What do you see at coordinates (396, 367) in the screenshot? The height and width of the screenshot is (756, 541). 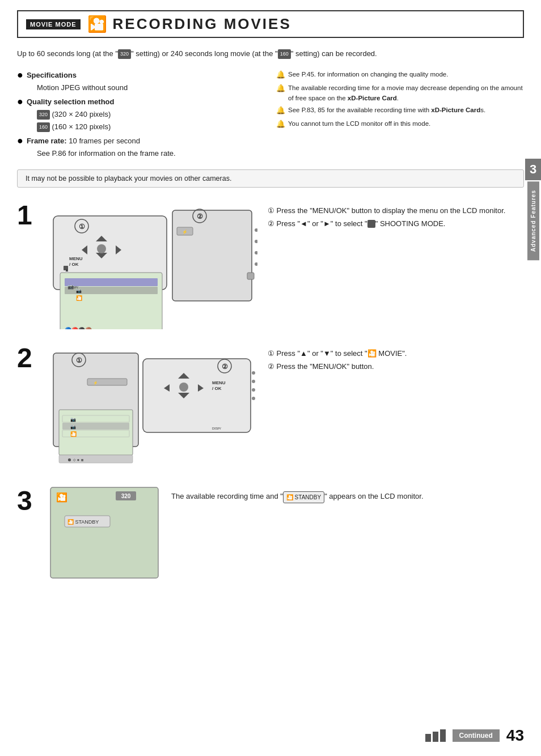 I see `step-2-inst-2: ② Press the "MENU/OK" button.` at bounding box center [396, 367].